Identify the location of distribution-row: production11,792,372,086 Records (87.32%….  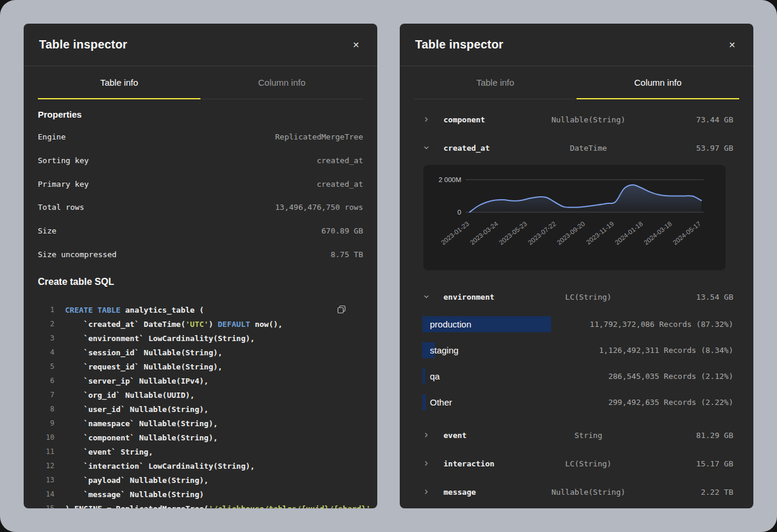
(577, 324).